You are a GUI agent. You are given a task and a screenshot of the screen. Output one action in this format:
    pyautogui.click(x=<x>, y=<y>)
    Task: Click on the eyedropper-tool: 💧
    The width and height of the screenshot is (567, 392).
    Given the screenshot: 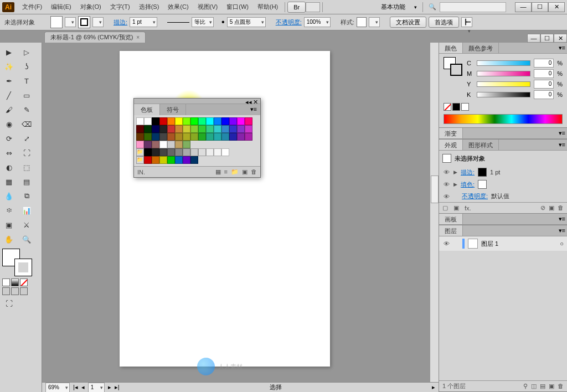 What is the action you would take?
    pyautogui.click(x=9, y=196)
    